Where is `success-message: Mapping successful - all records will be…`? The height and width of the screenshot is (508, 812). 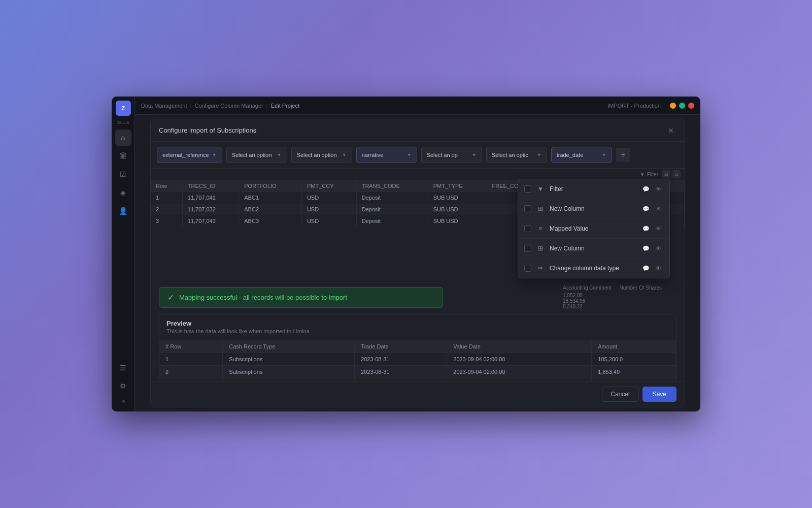
success-message: Mapping successful - all records will be… is located at coordinates (263, 298).